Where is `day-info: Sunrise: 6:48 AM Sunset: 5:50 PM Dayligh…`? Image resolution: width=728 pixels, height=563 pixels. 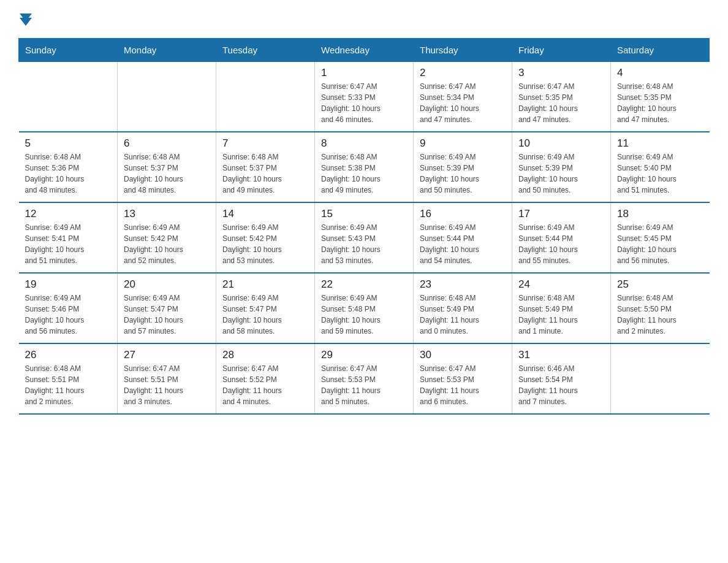 day-info: Sunrise: 6:48 AM Sunset: 5:50 PM Dayligh… is located at coordinates (661, 315).